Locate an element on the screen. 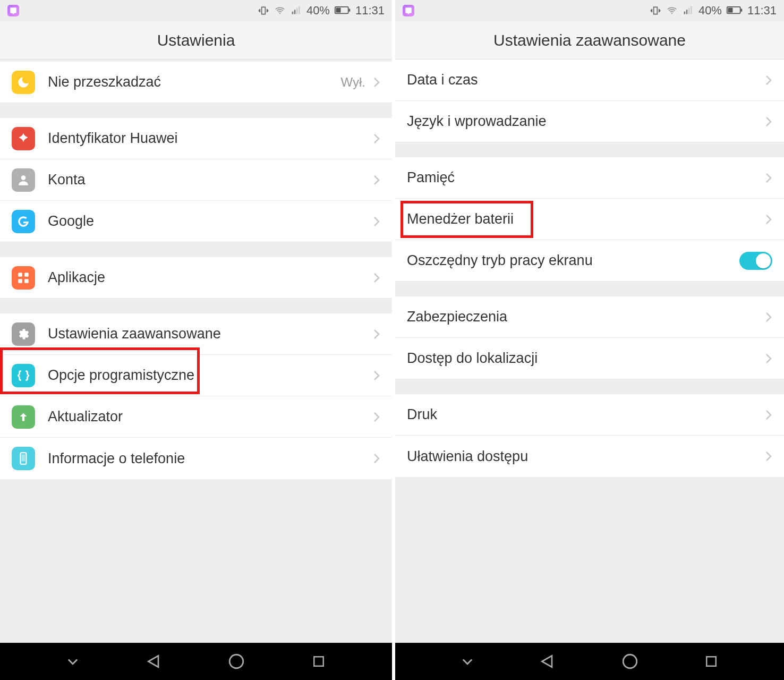 The height and width of the screenshot is (680, 784). row-accounts: Konta is located at coordinates (196, 180).